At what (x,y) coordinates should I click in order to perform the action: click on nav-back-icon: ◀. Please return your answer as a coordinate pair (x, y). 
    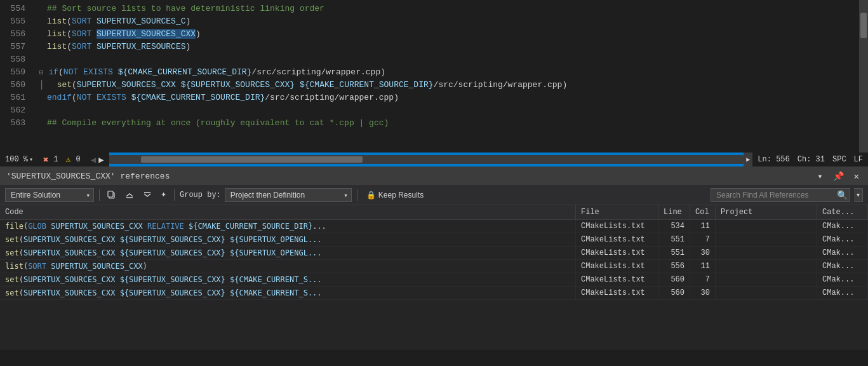
    Looking at the image, I should click on (93, 160).